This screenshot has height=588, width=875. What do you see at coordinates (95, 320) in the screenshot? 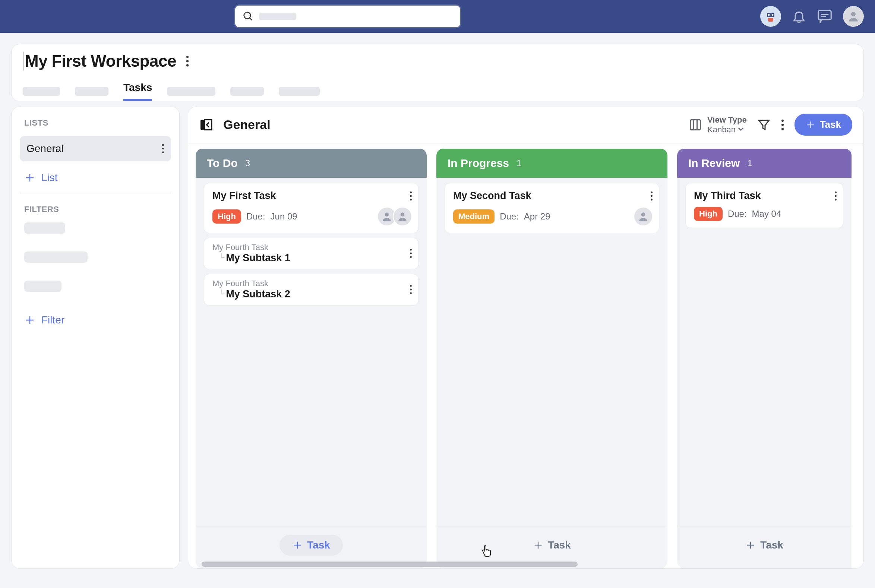
I see `add-filter-button: Filter` at bounding box center [95, 320].